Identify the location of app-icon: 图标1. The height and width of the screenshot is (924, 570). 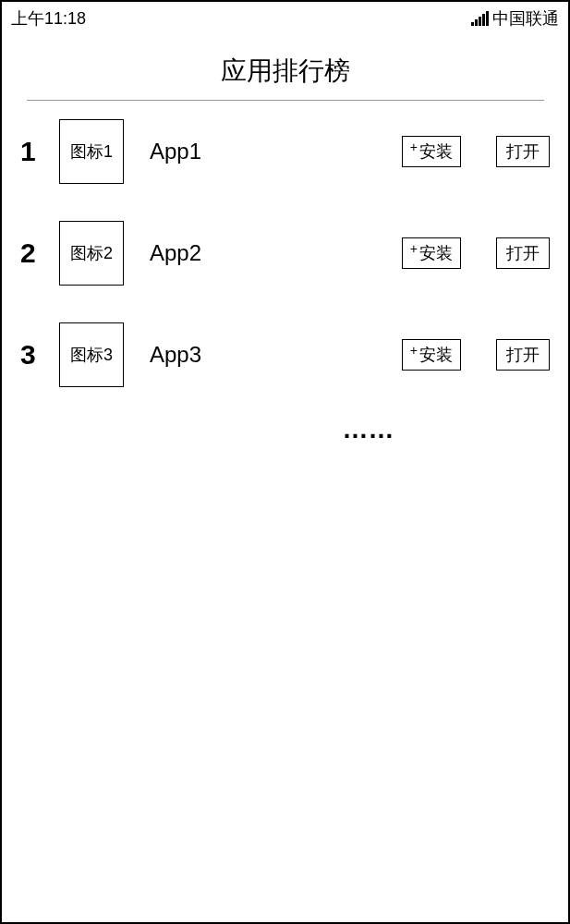
(91, 152).